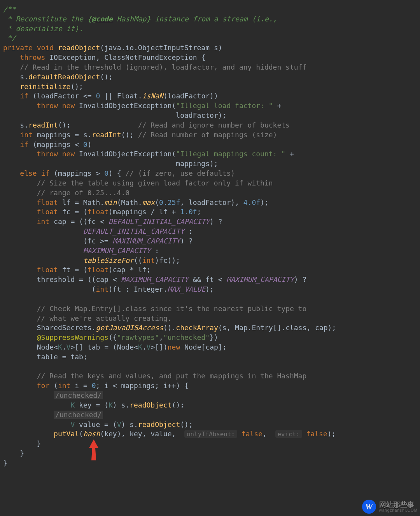 The height and width of the screenshot is (516, 420). I want to click on javadoc-line-1: * Reconstitute the {@code HashMap} insta…, so click(140, 19).